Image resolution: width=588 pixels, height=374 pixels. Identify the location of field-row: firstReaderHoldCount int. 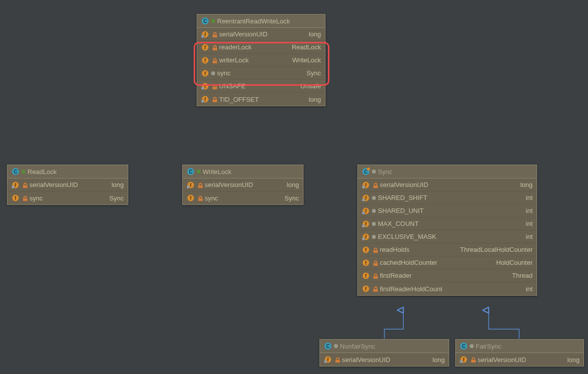
(447, 289).